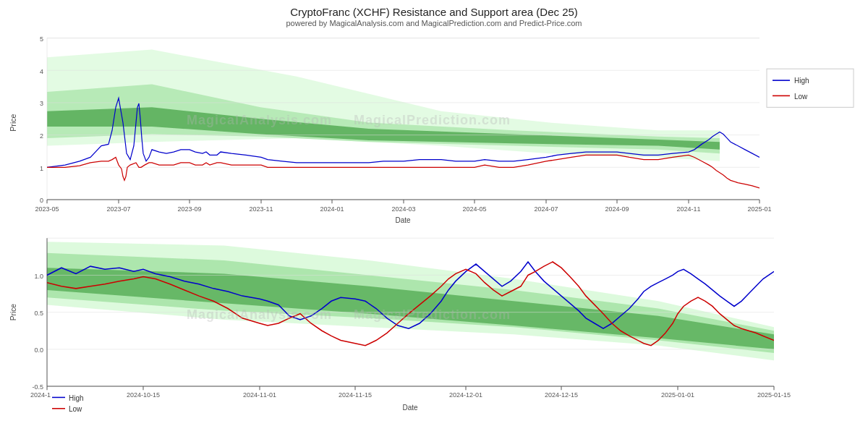  Describe the element at coordinates (39, 312) in the screenshot. I see `svg-text: 0.5` at that location.